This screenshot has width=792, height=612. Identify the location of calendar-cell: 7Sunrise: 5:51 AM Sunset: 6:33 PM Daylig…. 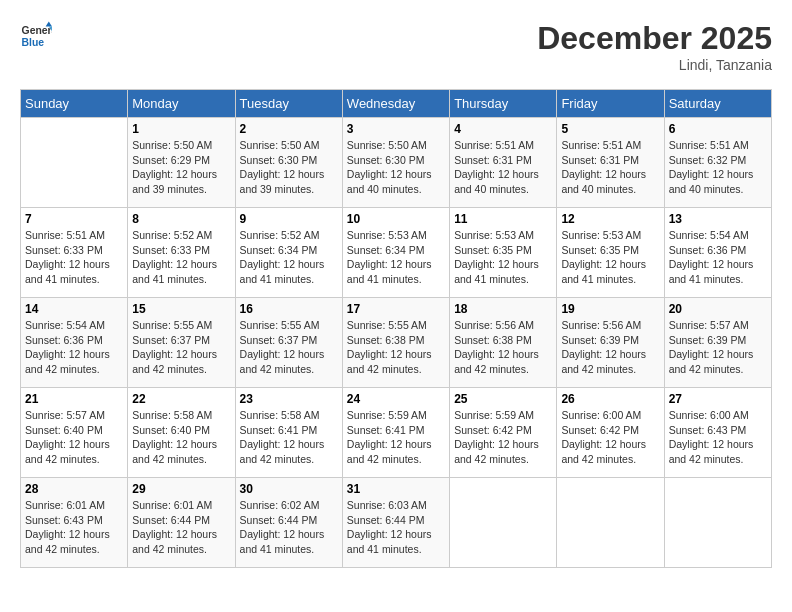
(74, 253).